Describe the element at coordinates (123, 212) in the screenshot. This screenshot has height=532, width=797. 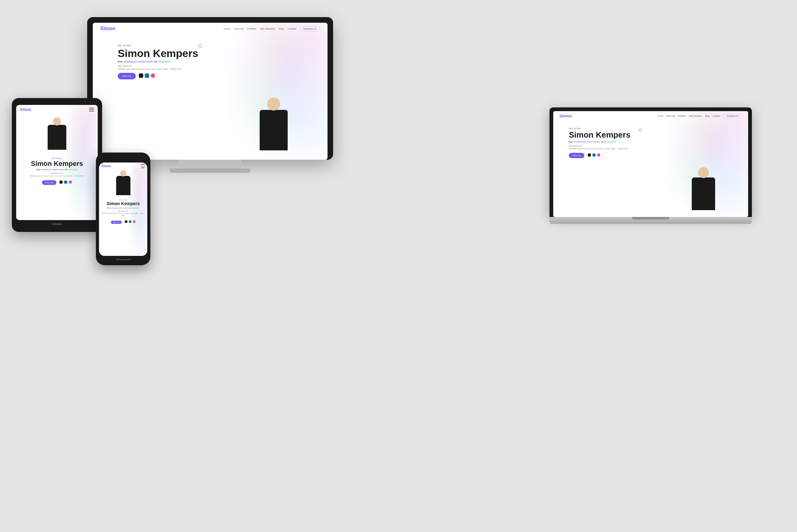
I see `phone-hero: Hoi, ik ben Simon Kempers Een ambitieuze…` at that location.